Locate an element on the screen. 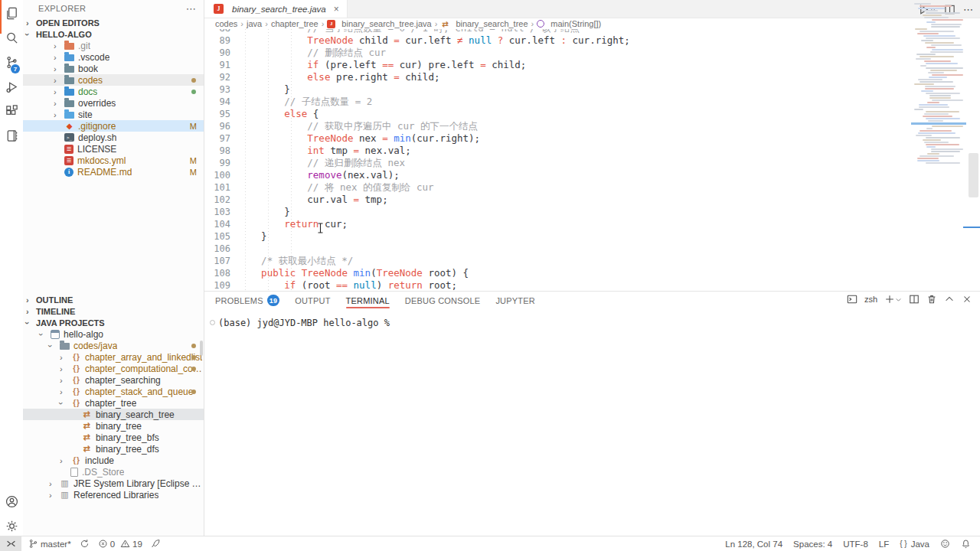 The width and height of the screenshot is (980, 551). code-line: 91 if (pre.left == cur) pre.left = child… is located at coordinates (557, 65).